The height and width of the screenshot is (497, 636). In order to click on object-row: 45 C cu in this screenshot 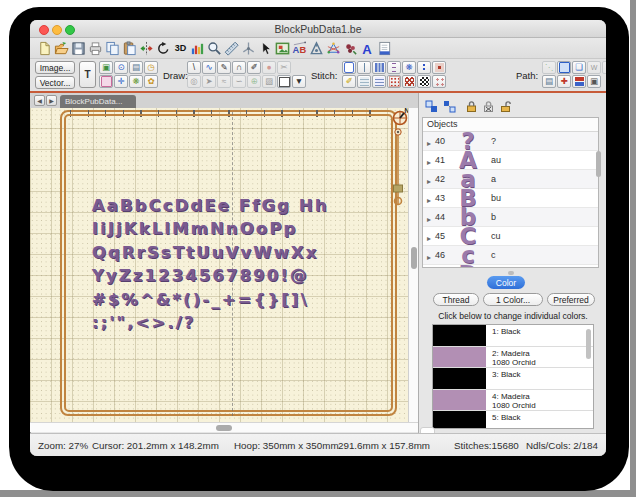, I will do `click(510, 236)`.